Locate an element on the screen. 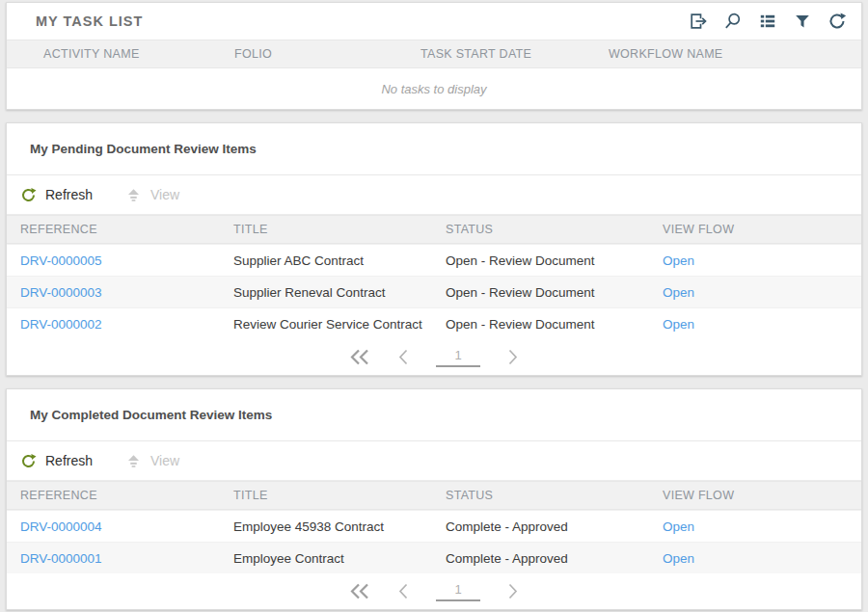 The height and width of the screenshot is (612, 868). title-cell: Employee Contract is located at coordinates (339, 559).